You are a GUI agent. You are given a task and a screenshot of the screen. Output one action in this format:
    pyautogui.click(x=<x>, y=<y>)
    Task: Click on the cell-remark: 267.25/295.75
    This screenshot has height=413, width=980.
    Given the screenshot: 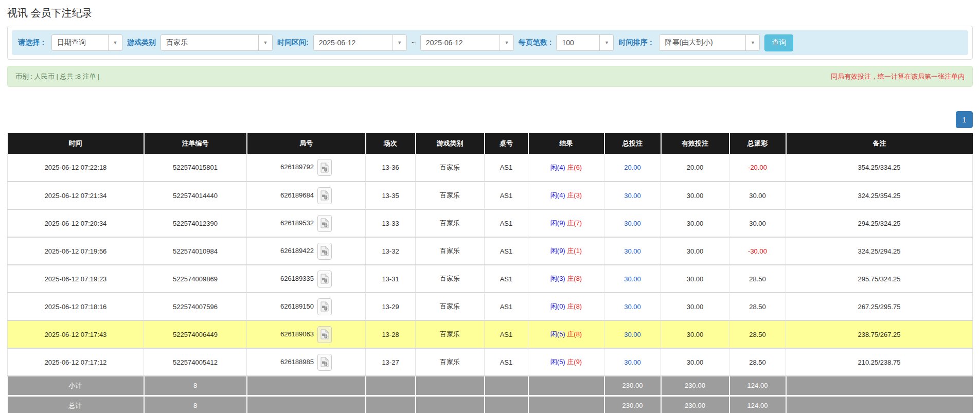 What is the action you would take?
    pyautogui.click(x=880, y=307)
    